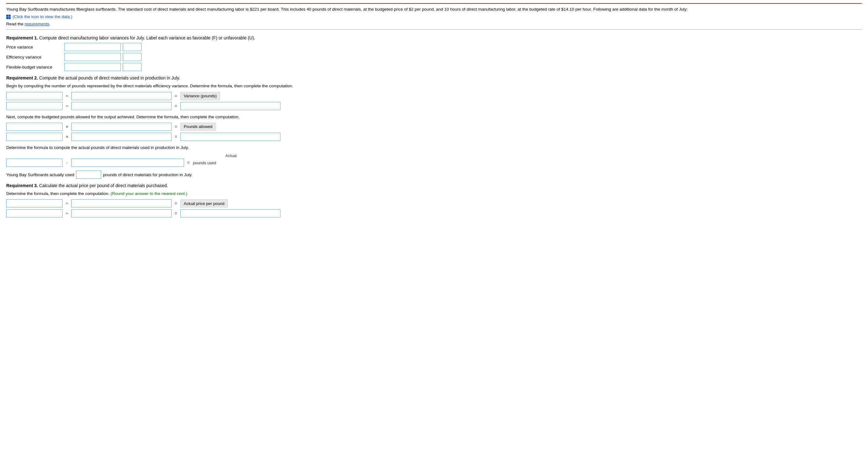  I want to click on read-req-prefix: Read the, so click(16, 24).